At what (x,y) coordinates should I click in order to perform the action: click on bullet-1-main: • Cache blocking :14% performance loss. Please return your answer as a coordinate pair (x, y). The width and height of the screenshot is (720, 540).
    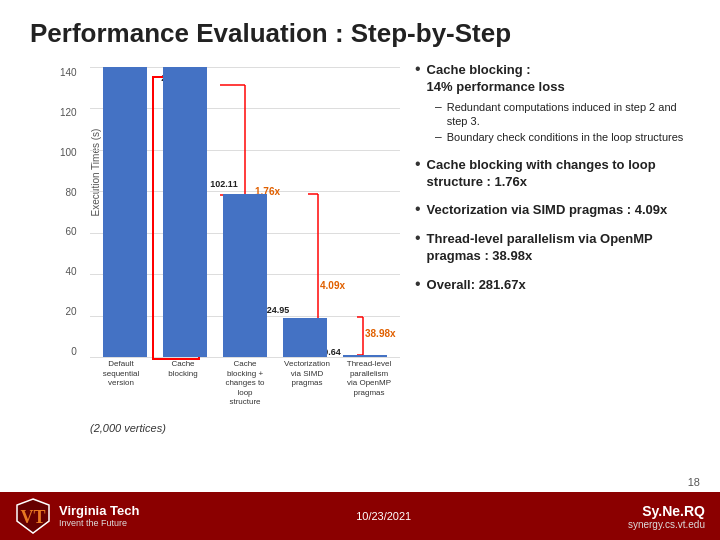
    Looking at the image, I should click on (552, 79).